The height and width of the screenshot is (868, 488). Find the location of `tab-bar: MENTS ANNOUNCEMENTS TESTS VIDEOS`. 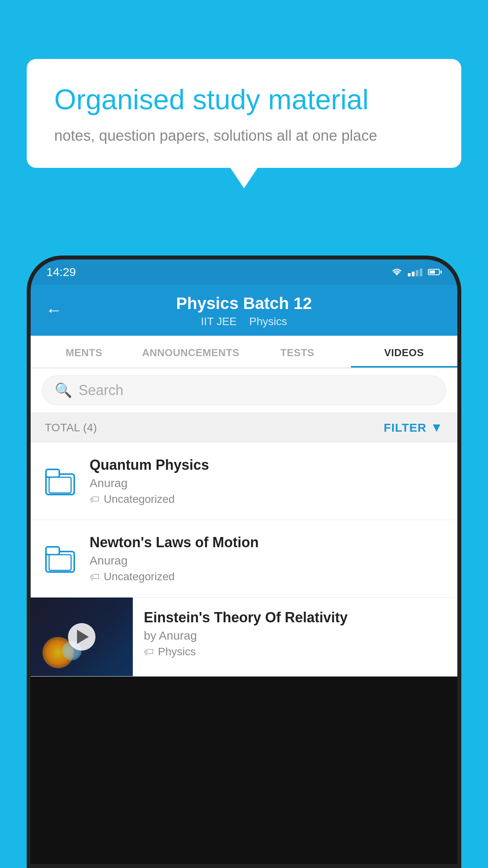

tab-bar: MENTS ANNOUNCEMENTS TESTS VIDEOS is located at coordinates (244, 352).